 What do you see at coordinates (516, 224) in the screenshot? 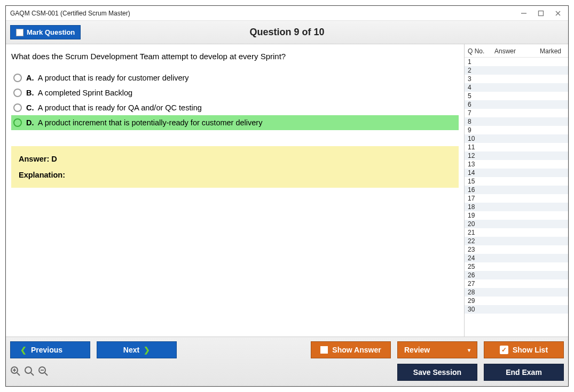
I see `question-list-row: 20` at bounding box center [516, 224].